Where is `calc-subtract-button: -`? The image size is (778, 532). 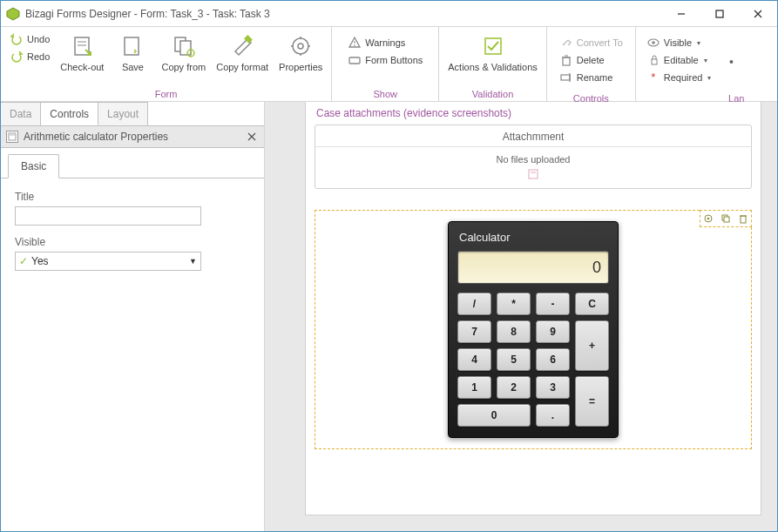
calc-subtract-button: - is located at coordinates (552, 304).